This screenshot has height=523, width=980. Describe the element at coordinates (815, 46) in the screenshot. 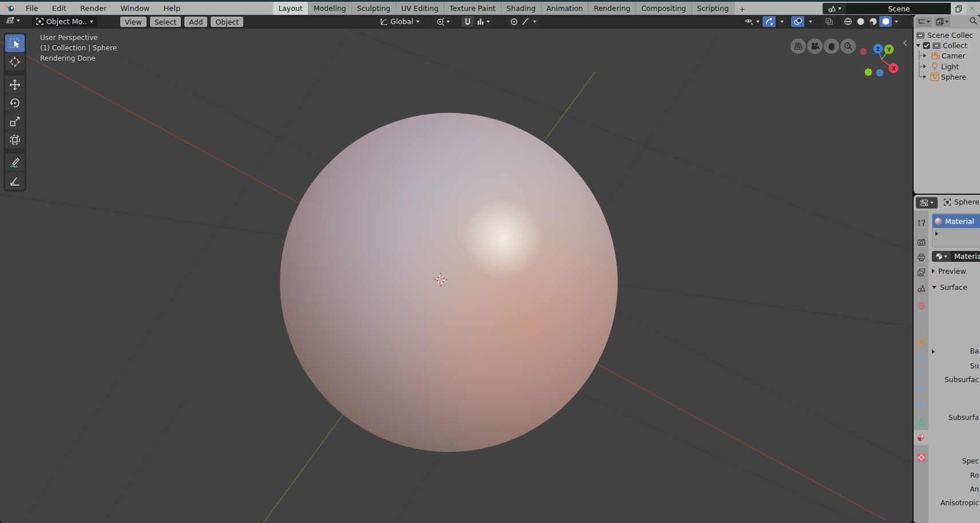

I see `camera-view-button` at that location.